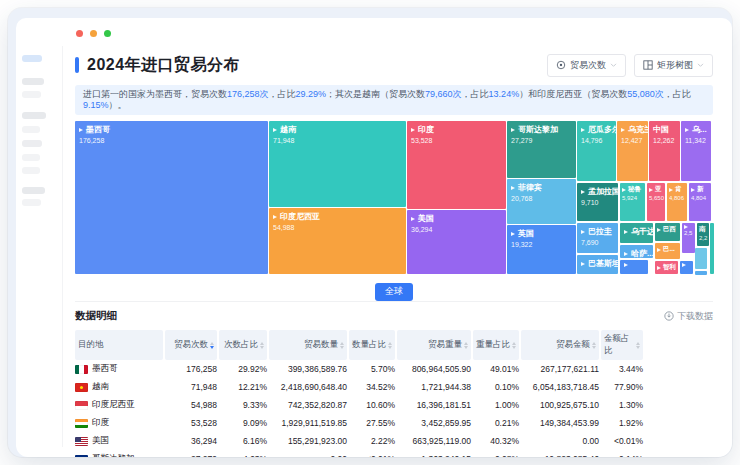 The height and width of the screenshot is (465, 740). I want to click on chart-type-selector-button: 矩形树图, so click(674, 66).